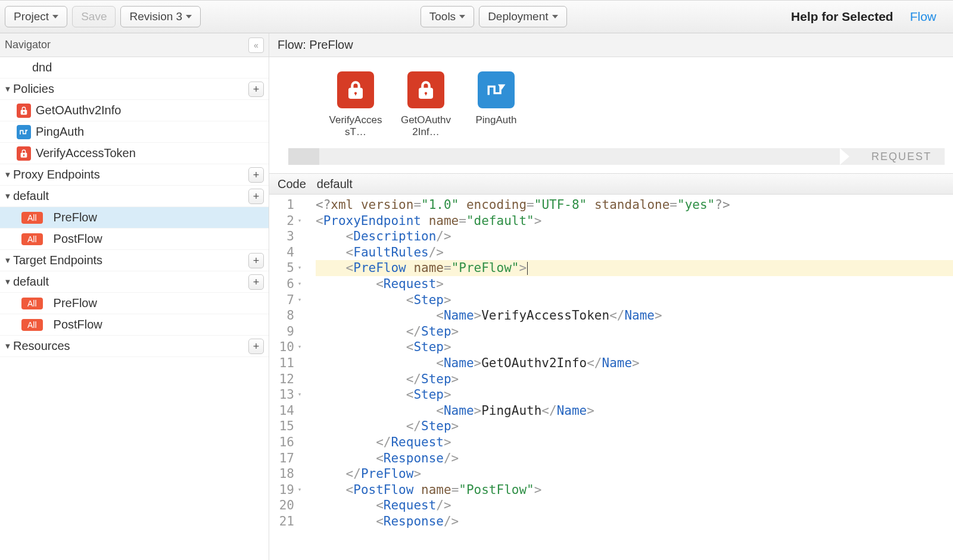 This screenshot has height=560, width=953. I want to click on add-target-flow-button: +, so click(256, 282).